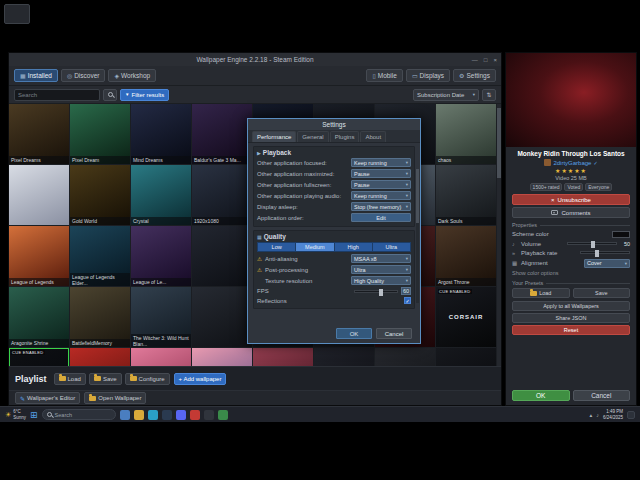 Image resolution: width=640 pixels, height=480 pixels. What do you see at coordinates (39, 317) in the screenshot?
I see `wallpaper-tile: Aragonite Shrine` at bounding box center [39, 317].